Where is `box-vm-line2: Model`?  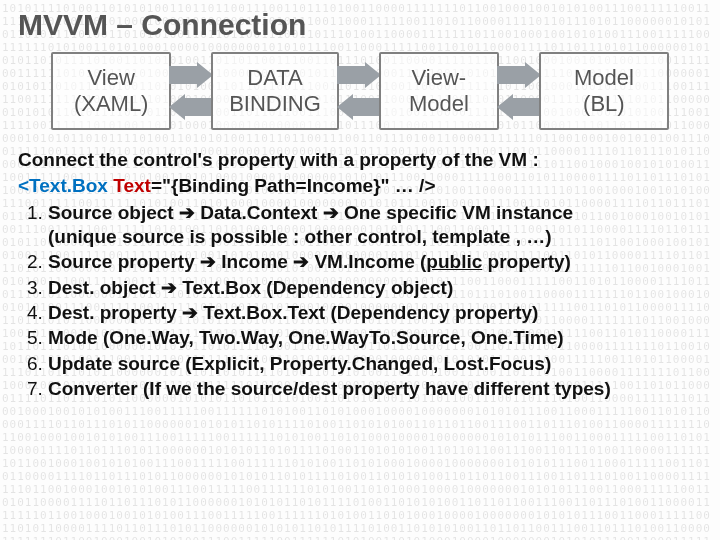
box-vm-line2: Model is located at coordinates (439, 104).